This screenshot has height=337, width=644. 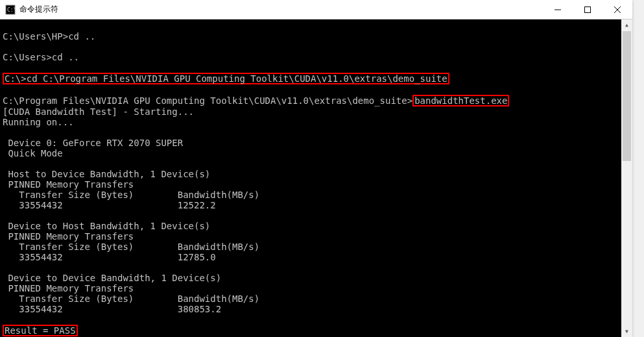 What do you see at coordinates (27, 57) in the screenshot?
I see `prompt: C:\Users>` at bounding box center [27, 57].